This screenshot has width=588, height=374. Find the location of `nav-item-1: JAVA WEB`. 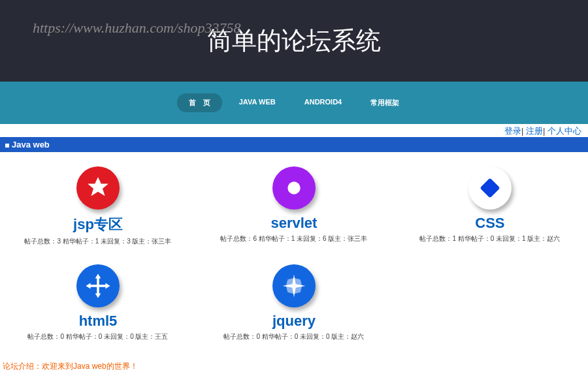

nav-item-1: JAVA WEB is located at coordinates (257, 103).